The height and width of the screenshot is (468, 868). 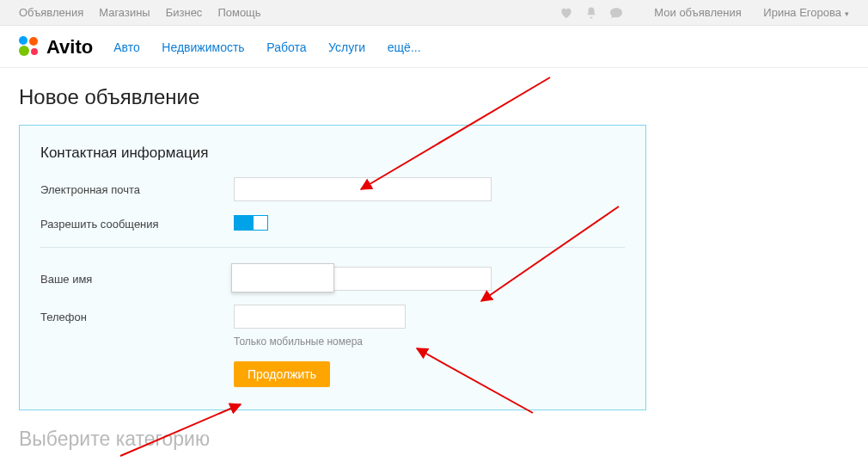 I want to click on logo-icon, so click(x=30, y=47).